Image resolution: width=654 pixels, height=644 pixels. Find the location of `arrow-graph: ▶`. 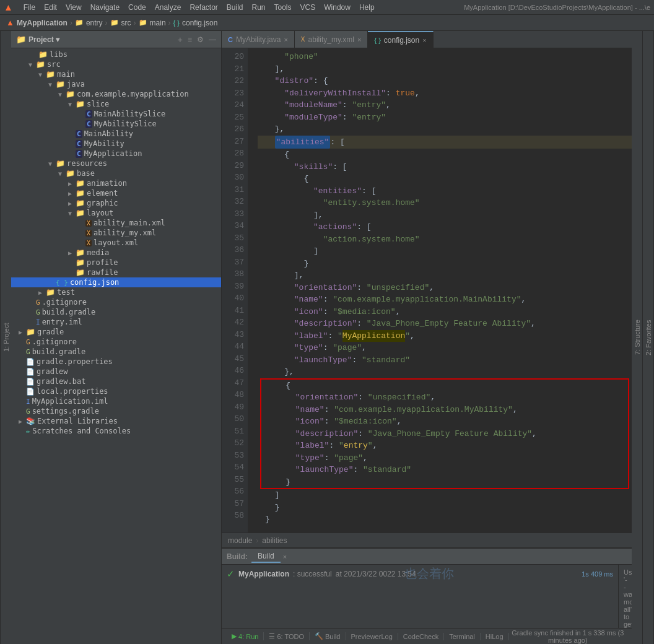

arrow-graph: ▶ is located at coordinates (72, 203).